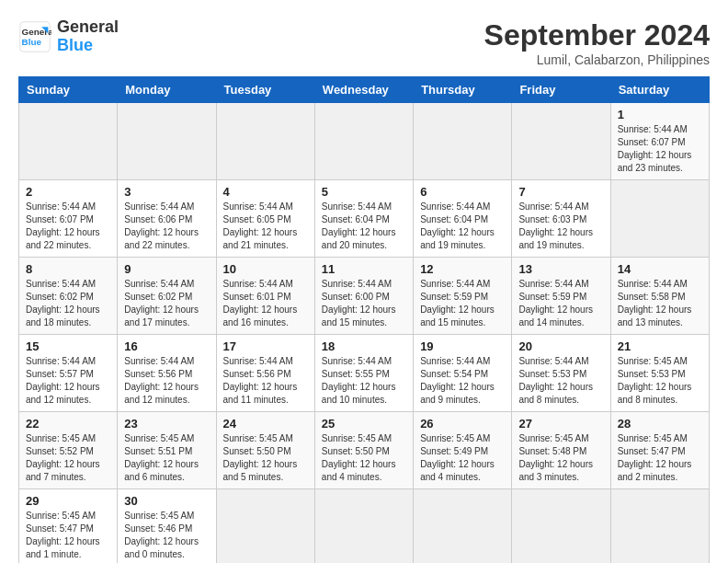  I want to click on page-header: General Blue General Blue September 2024…, so click(364, 42).